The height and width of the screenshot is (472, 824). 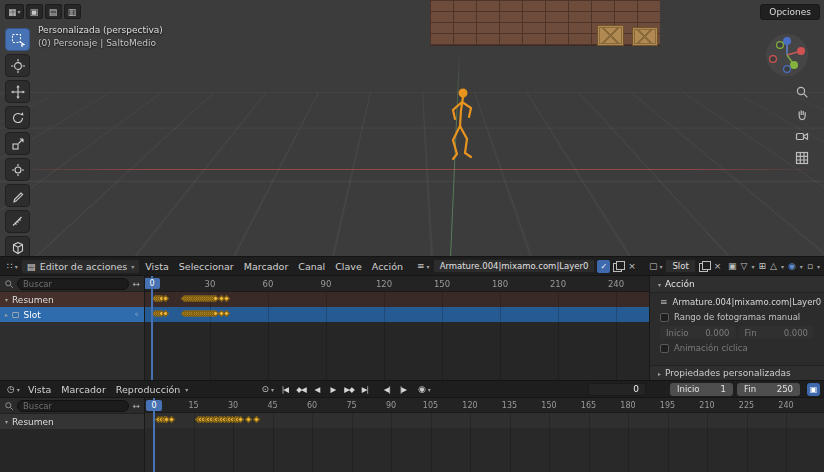 What do you see at coordinates (737, 284) in the screenshot?
I see `action-panel-header: ▾ Acción` at bounding box center [737, 284].